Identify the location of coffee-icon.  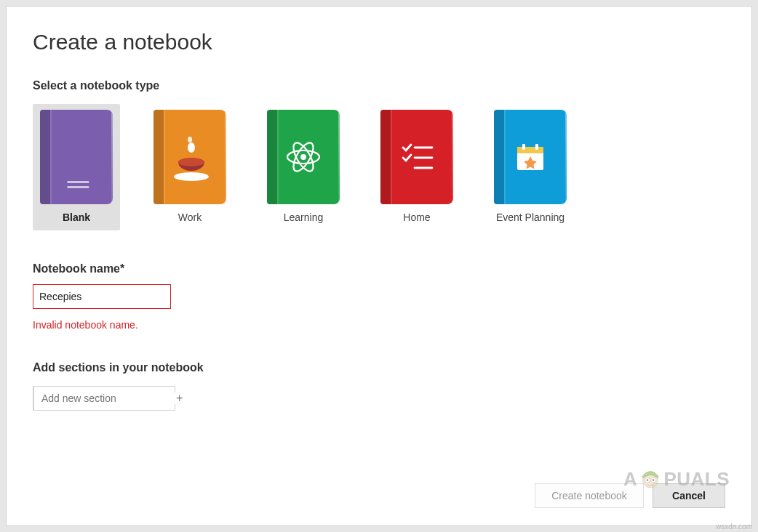
(190, 157).